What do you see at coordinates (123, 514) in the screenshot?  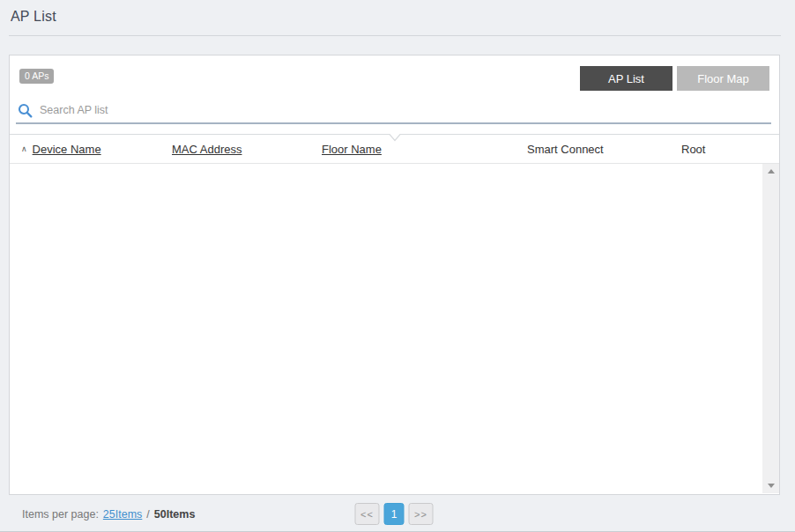 I see `items-per-page-25-link: 25Items` at bounding box center [123, 514].